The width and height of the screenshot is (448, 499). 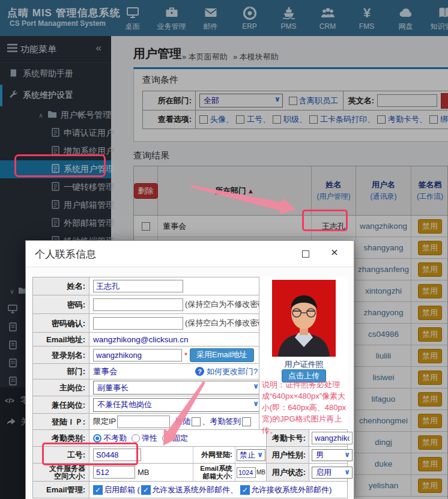 What do you see at coordinates (146, 490) in the screenshot?
I see `allow-send-external-checkbox: ✓` at bounding box center [146, 490].